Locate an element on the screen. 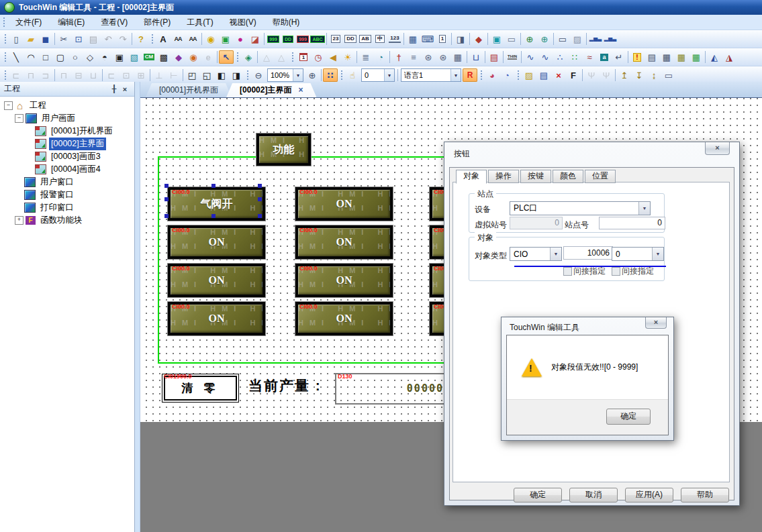 The height and width of the screenshot is (532, 762). alarm-bar-icon: ▤ is located at coordinates (652, 57).